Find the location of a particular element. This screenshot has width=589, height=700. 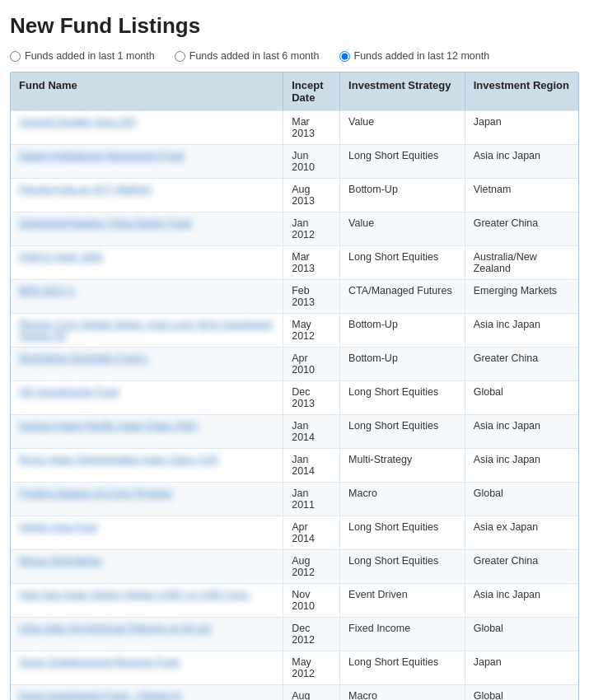

fund-name-cell: Invictus Asian Pacific Asian Class (SIA) is located at coordinates (147, 432).